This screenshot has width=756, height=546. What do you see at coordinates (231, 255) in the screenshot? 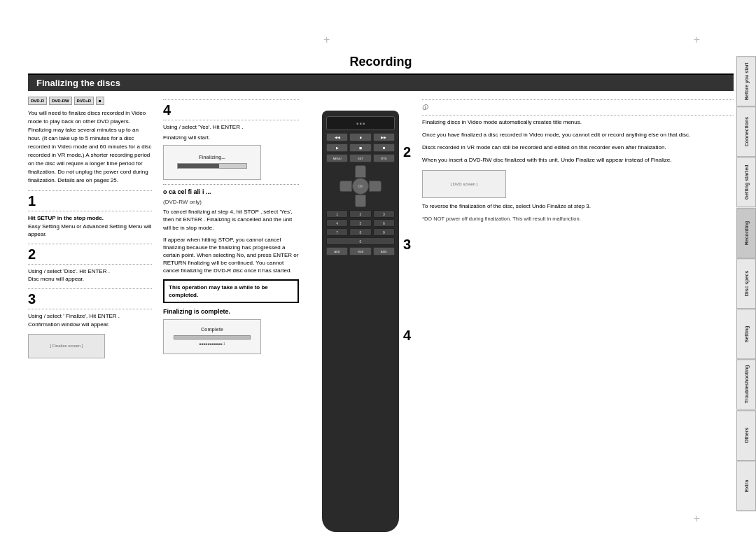
I see `stop-note: If appear when hitting STOP, you cannot …` at bounding box center [231, 255].